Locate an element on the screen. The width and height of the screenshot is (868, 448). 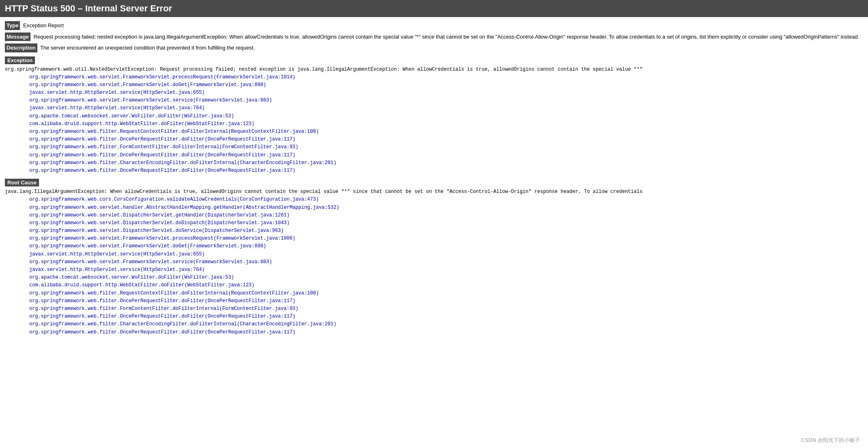
description-value: The server encountered an unexpected con… is located at coordinates (147, 48).